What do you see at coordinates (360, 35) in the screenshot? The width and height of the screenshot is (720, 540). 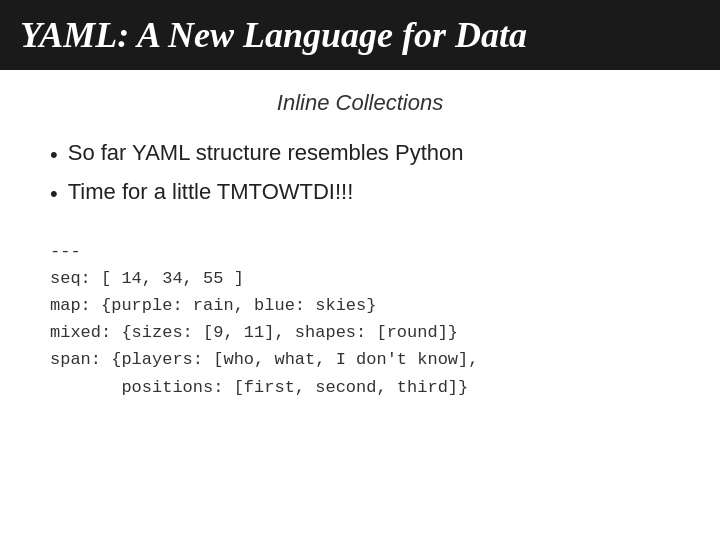 I see `header: YAML: A New Language for Data` at bounding box center [360, 35].